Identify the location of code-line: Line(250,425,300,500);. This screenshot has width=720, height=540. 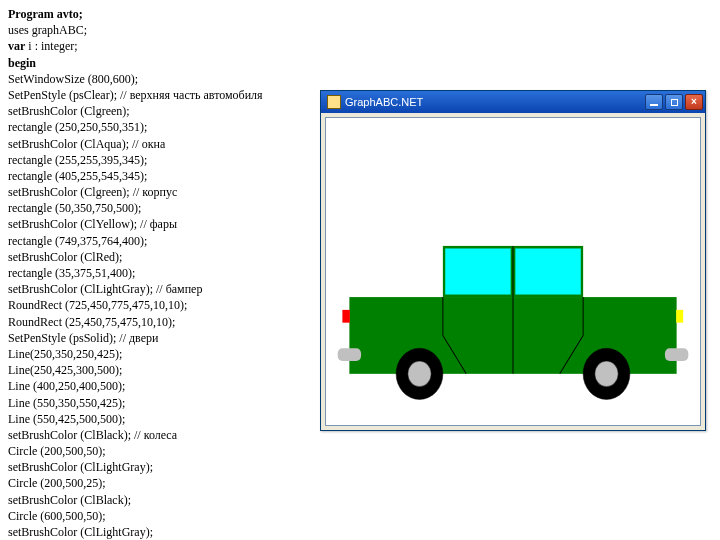
(158, 370).